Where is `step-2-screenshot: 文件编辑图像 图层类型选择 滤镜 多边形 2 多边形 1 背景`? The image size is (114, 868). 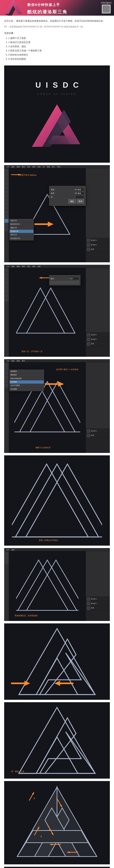
step-2-screenshot: 文件编辑图像 图层类型选择 滤镜 多边形 2 多边形 1 背景 is located at coordinates (57, 311).